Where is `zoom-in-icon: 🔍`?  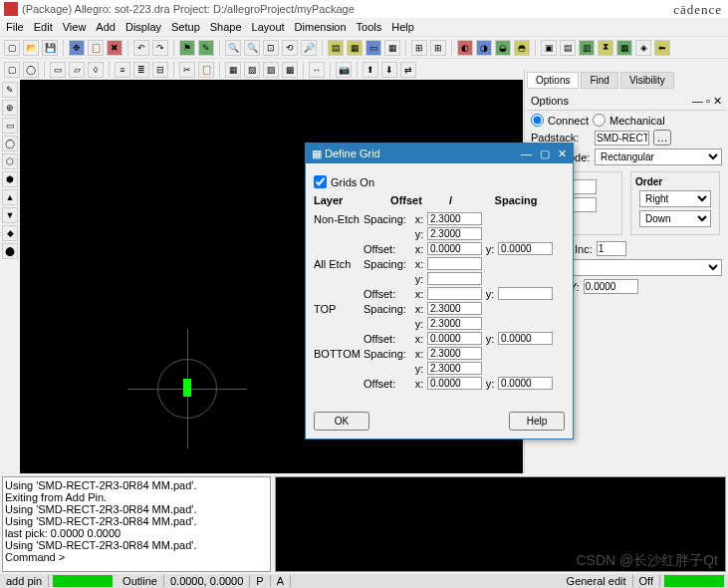
zoom-in-icon: 🔍 is located at coordinates (233, 48).